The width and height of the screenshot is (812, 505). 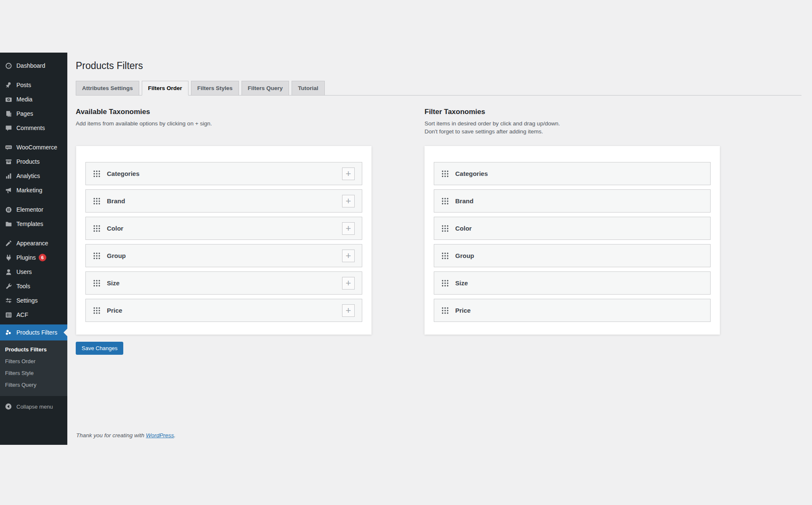 What do you see at coordinates (31, 66) in the screenshot?
I see `sidebar-item-label: Dashboard` at bounding box center [31, 66].